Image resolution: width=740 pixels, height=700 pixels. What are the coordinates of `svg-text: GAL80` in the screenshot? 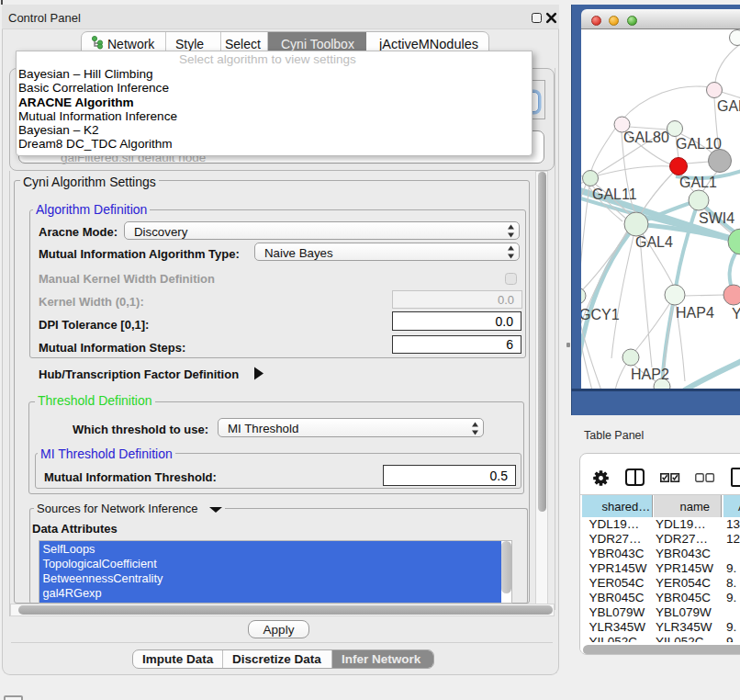 It's located at (646, 138).